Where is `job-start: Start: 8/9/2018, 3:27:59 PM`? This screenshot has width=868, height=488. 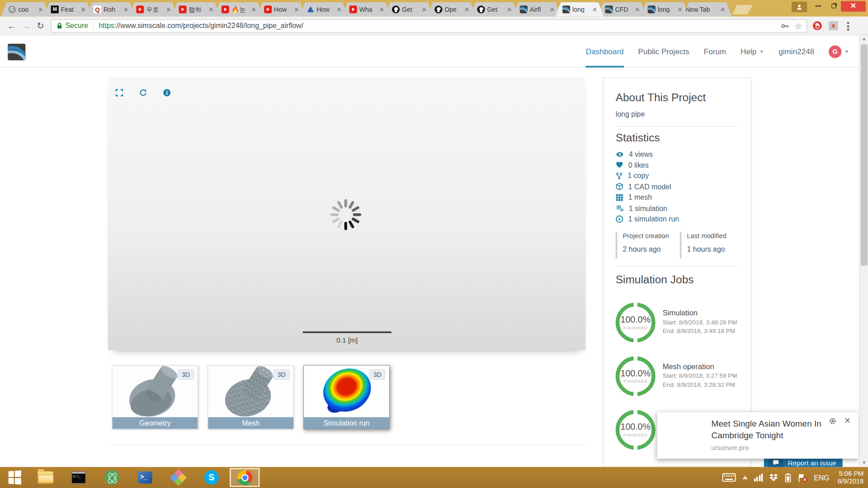 job-start: Start: 8/9/2018, 3:27:59 PM is located at coordinates (700, 375).